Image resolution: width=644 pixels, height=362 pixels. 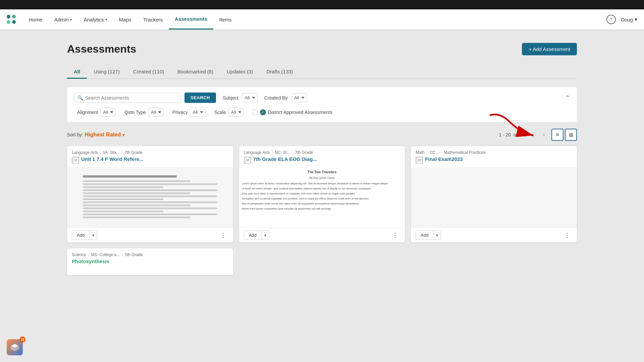 What do you see at coordinates (108, 112) in the screenshot?
I see `alignment-select: All` at bounding box center [108, 112].